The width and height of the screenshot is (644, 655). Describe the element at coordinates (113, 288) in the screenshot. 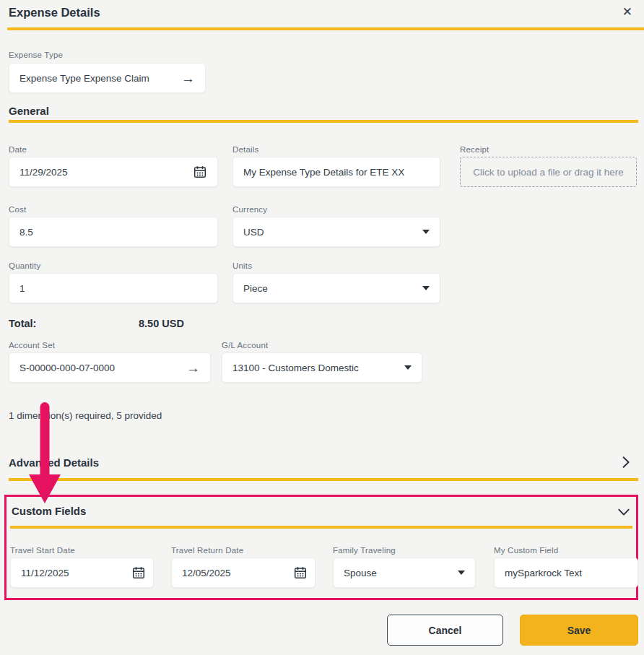

I see `quantity-field: 1` at that location.